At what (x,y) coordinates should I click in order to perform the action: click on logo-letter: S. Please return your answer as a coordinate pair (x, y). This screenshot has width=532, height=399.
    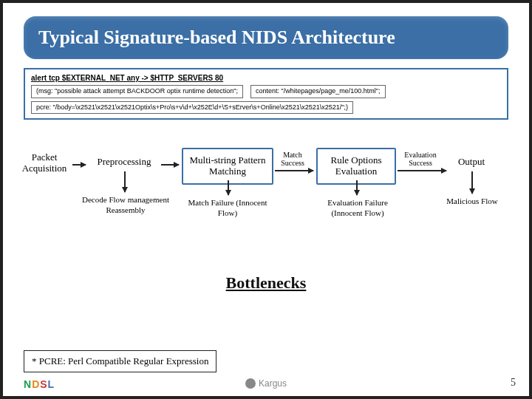
    Looking at the image, I should click on (44, 384).